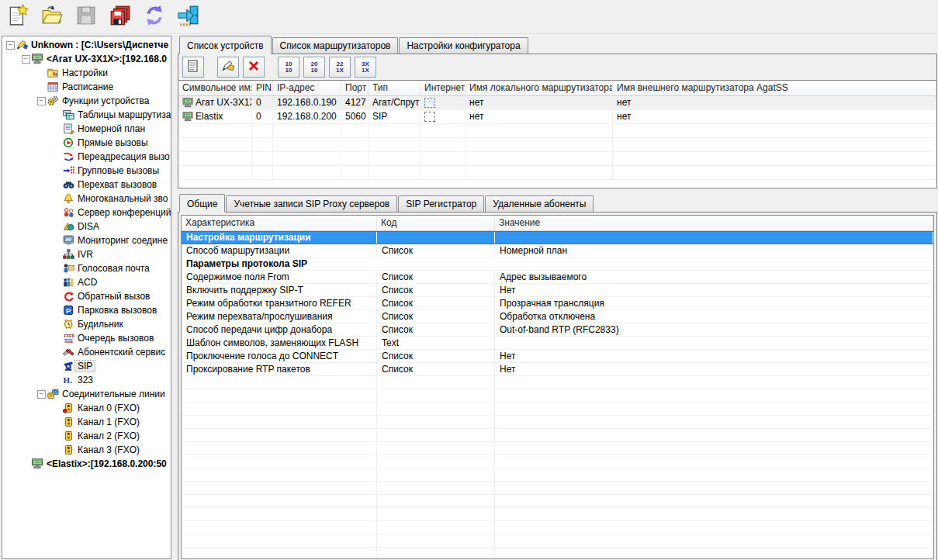 This screenshot has width=938, height=560. Describe the element at coordinates (87, 310) in the screenshot. I see `tree-item-call-parking: PПарковка вызовов` at that location.